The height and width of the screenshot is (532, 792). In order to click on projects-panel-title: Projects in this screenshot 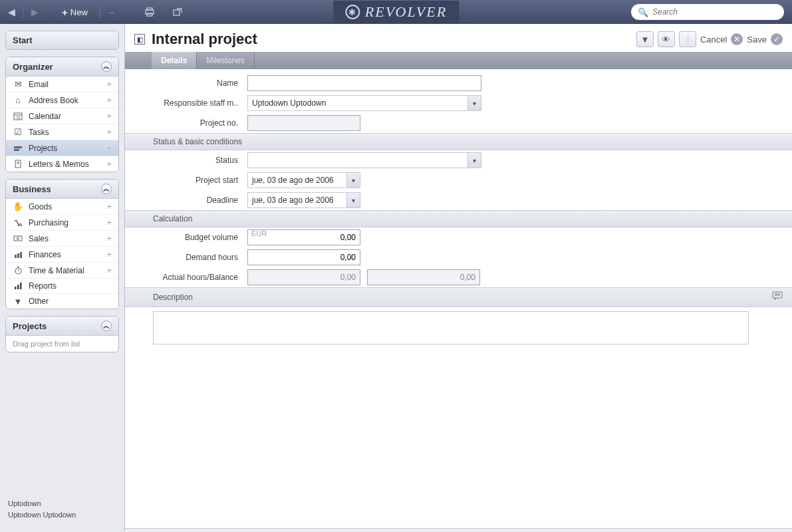, I will do `click(29, 326)`.